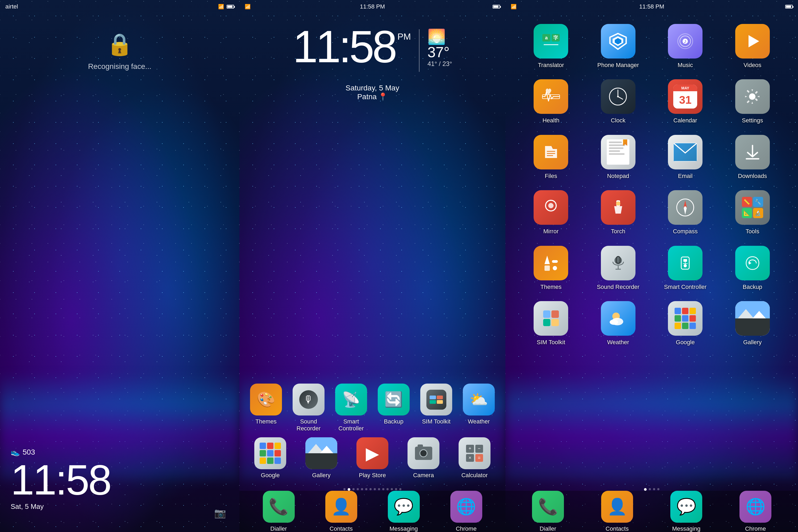  What do you see at coordinates (551, 208) in the screenshot?
I see `mirror-icon` at bounding box center [551, 208].